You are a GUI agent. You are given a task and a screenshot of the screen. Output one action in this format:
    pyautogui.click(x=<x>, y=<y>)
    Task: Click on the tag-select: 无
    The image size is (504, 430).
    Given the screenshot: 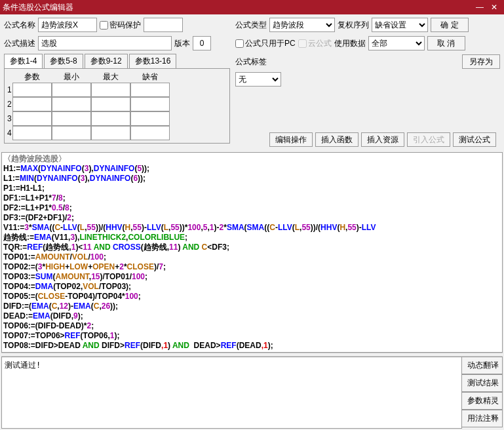 What is the action you would take?
    pyautogui.click(x=258, y=79)
    